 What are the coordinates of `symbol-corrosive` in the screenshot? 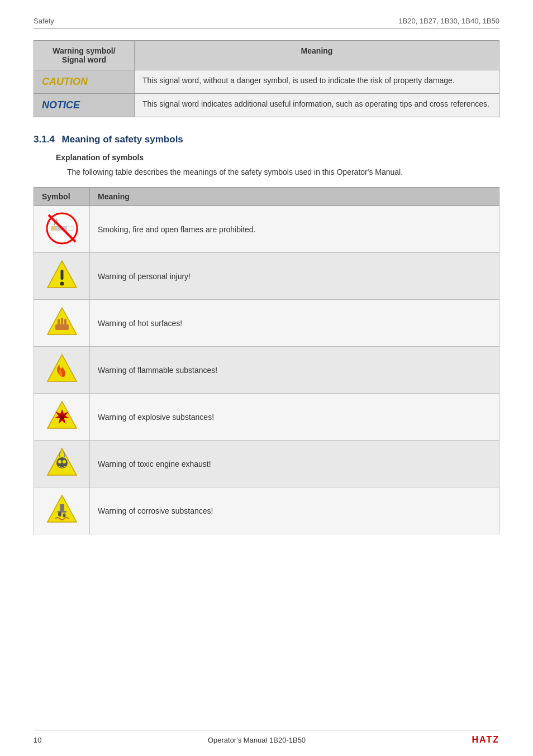 It's located at (62, 511).